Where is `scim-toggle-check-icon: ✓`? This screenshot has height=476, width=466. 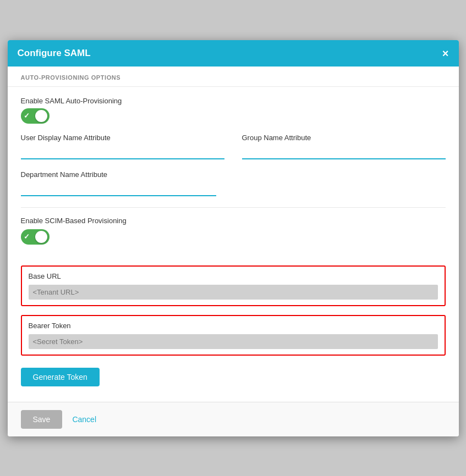
scim-toggle-check-icon: ✓ is located at coordinates (26, 236).